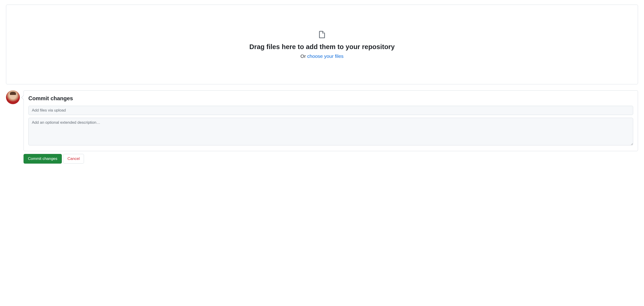 The width and height of the screenshot is (644, 306). I want to click on file-icon, so click(322, 36).